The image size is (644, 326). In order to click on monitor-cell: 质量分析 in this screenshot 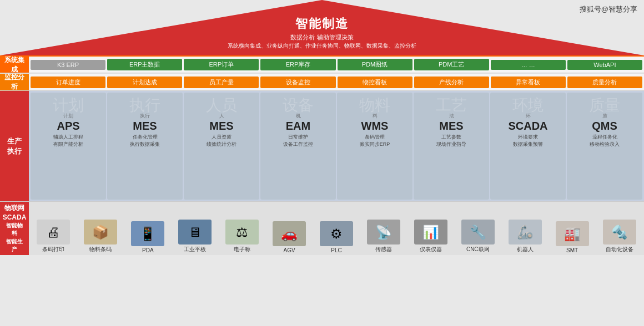, I will do `click(605, 82)`.